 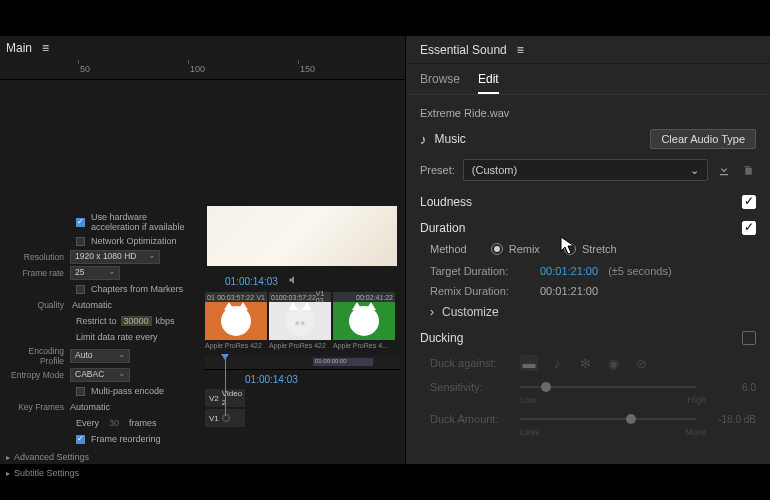 I want to click on loudness-checkbox, so click(x=749, y=202).